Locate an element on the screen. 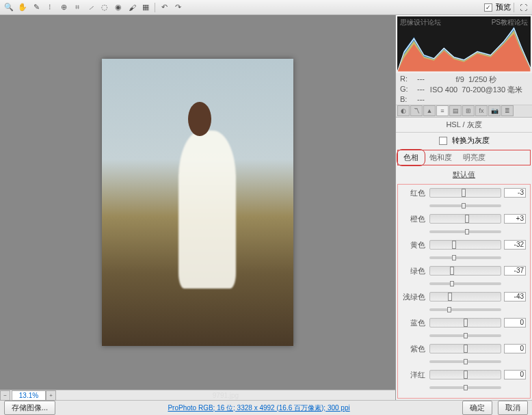  tab-hue: 色相 is located at coordinates (411, 157).